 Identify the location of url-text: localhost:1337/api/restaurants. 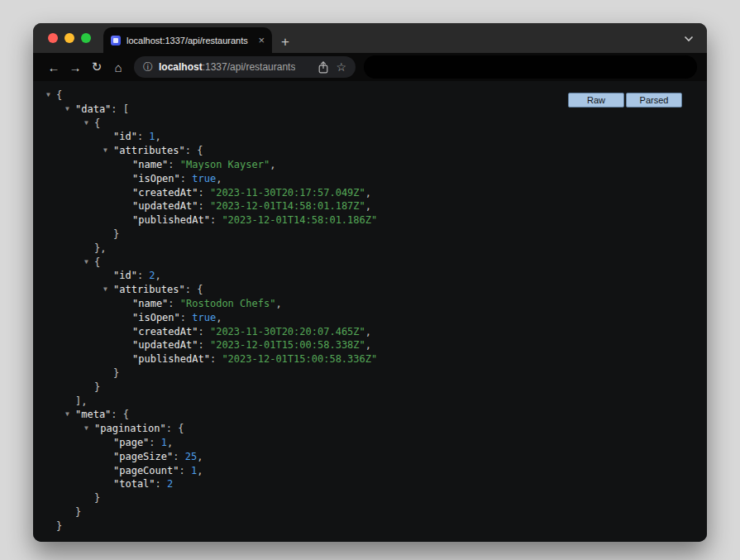
(227, 67).